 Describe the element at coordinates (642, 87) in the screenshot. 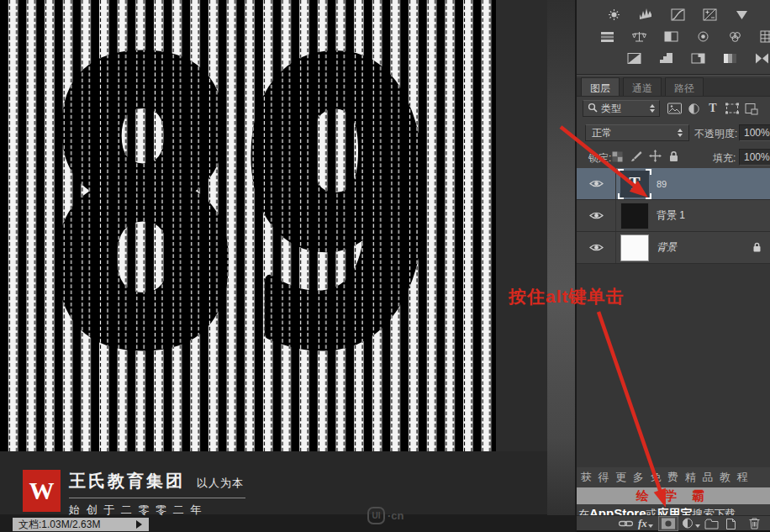

I see `tab-channels: 通道` at that location.